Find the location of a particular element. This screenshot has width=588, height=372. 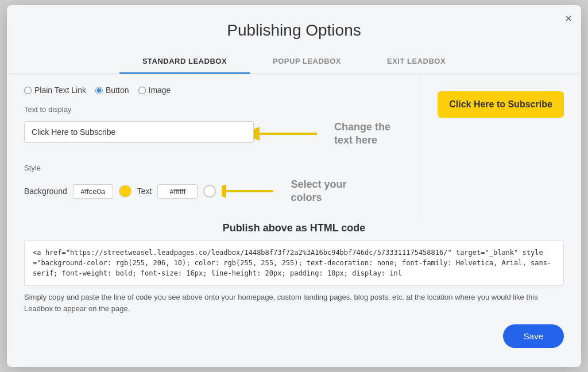

arrow-right-svg is located at coordinates (288, 134).